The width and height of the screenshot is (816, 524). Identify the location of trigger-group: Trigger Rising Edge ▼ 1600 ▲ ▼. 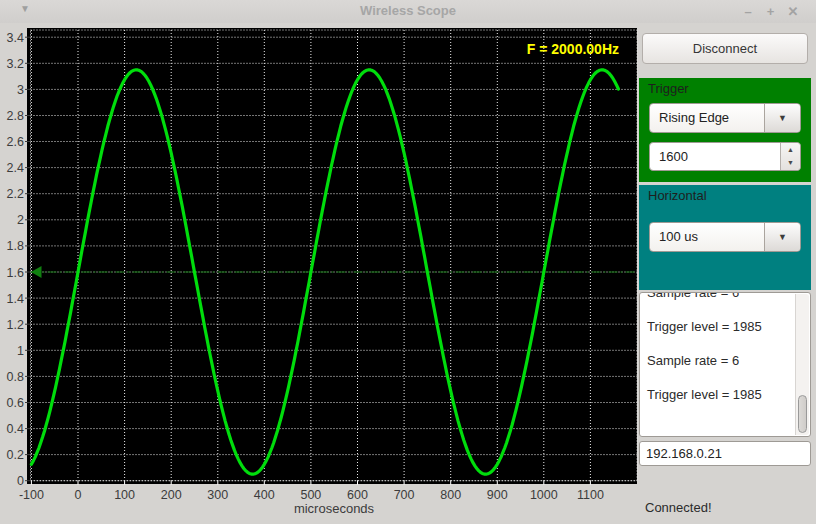
(725, 130).